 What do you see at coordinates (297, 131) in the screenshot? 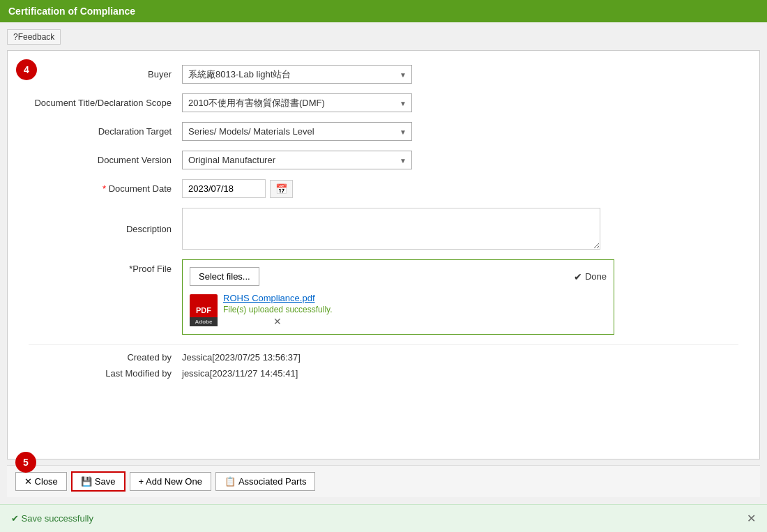
I see `declaration-target-select: Series/ Models/ Materials Level` at bounding box center [297, 131].